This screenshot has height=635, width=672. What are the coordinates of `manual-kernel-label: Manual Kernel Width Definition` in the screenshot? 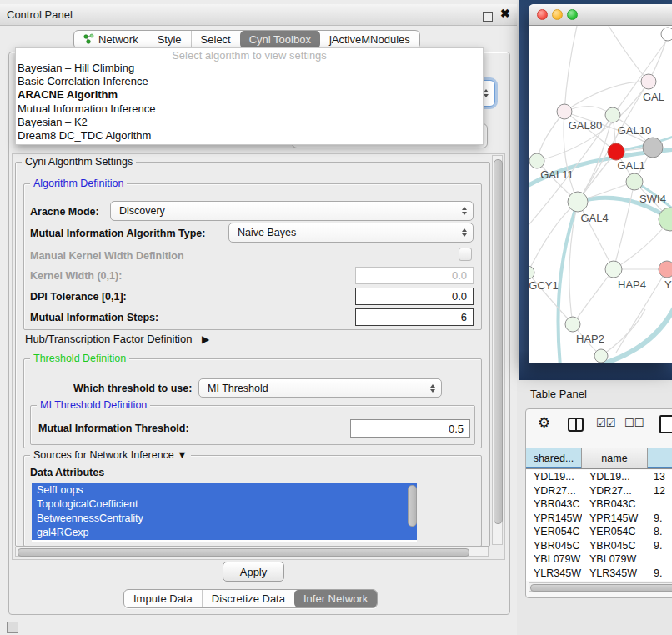 It's located at (107, 256).